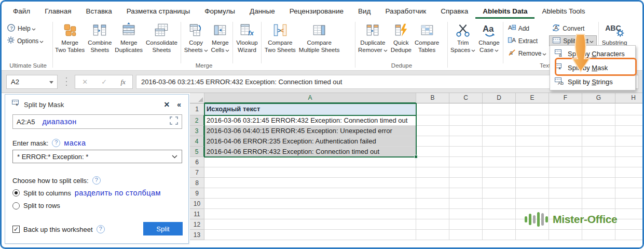  I want to click on tab-главная: Главная, so click(58, 11).